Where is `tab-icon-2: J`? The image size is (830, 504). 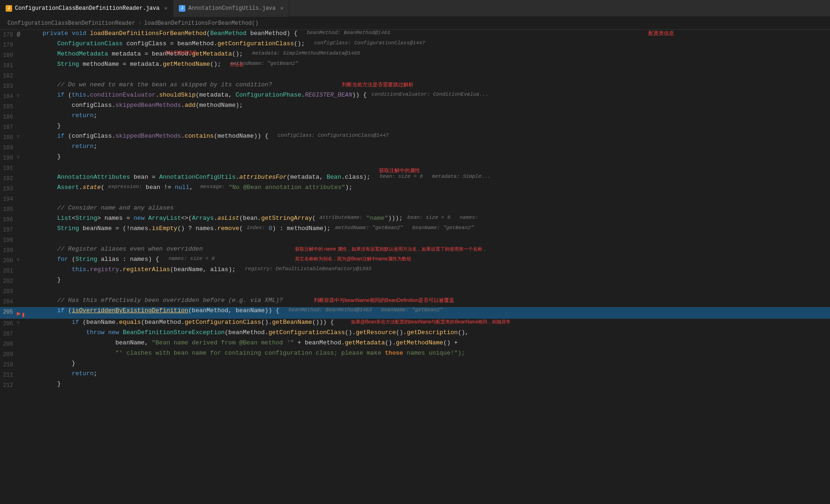 tab-icon-2: J is located at coordinates (182, 8).